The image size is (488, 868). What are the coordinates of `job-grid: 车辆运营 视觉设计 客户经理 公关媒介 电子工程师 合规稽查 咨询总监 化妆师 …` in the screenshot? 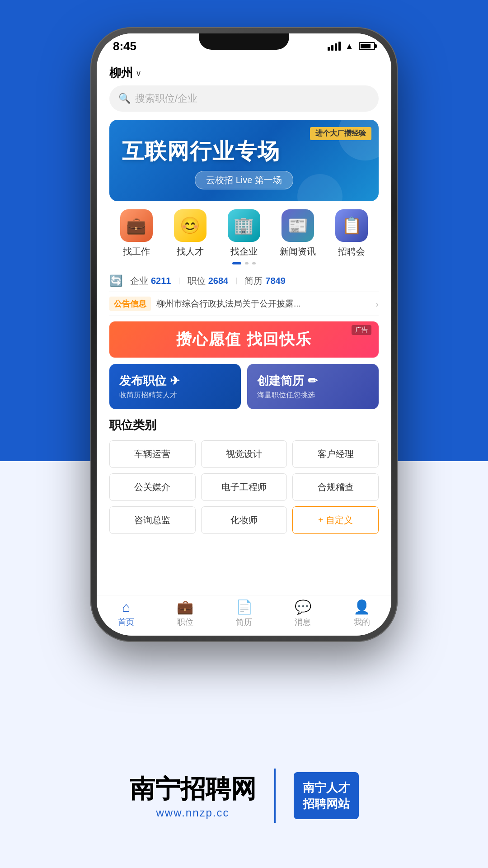 It's located at (244, 487).